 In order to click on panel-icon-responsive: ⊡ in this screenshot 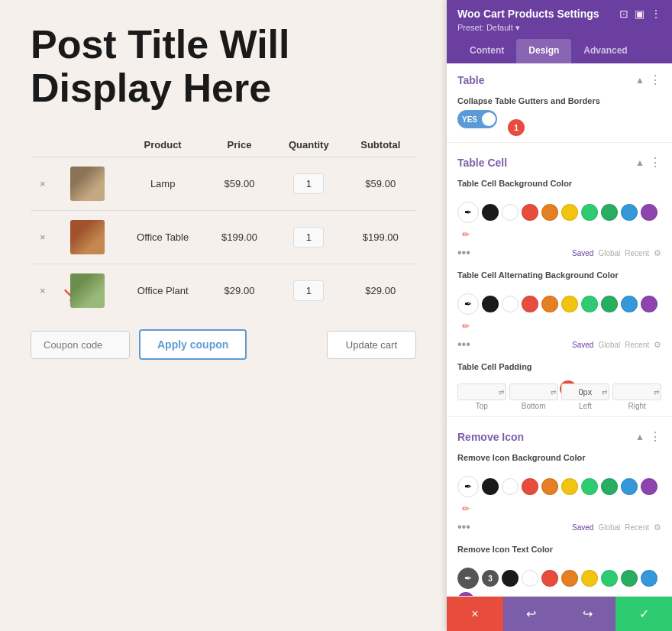, I will do `click(624, 14)`.